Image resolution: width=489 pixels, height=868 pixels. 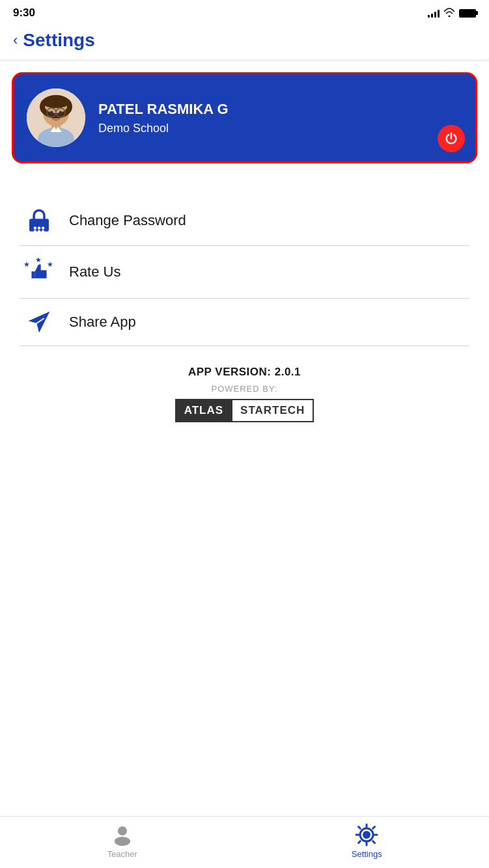 I want to click on menu-item-share-app: Share App, so click(x=245, y=323).